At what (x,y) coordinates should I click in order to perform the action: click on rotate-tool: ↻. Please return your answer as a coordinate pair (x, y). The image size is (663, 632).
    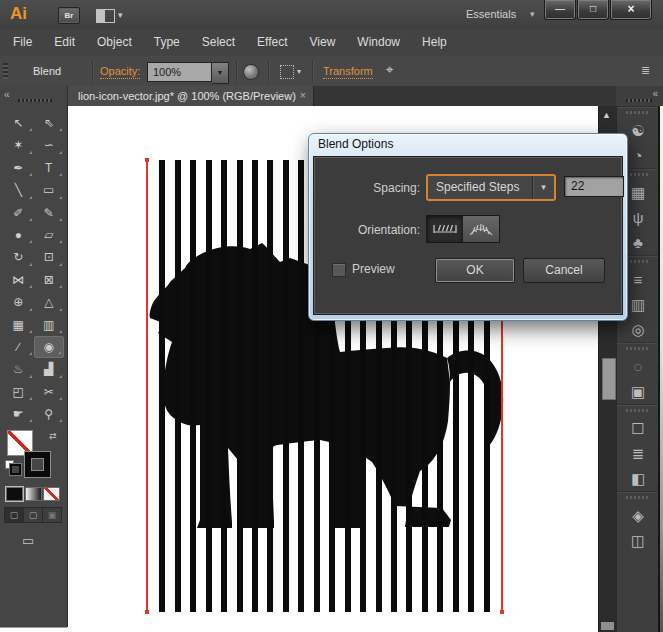
    Looking at the image, I should click on (18, 257).